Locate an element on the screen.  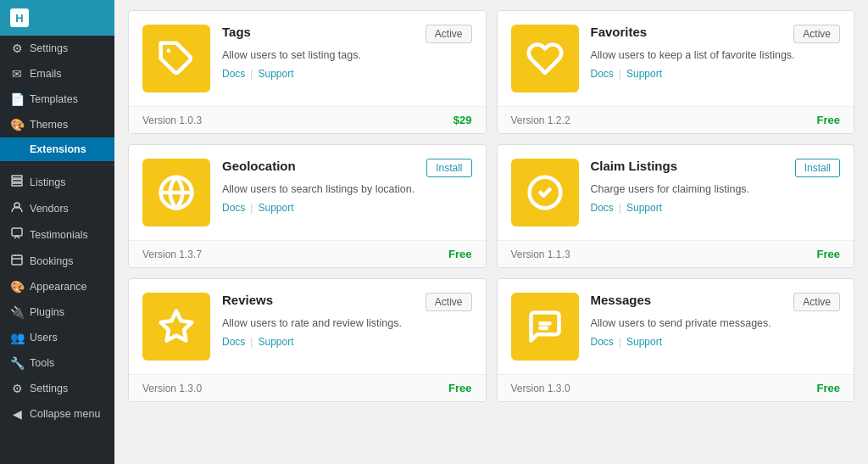
sidebar-item-settings: ⚙ Settings is located at coordinates (58, 48).